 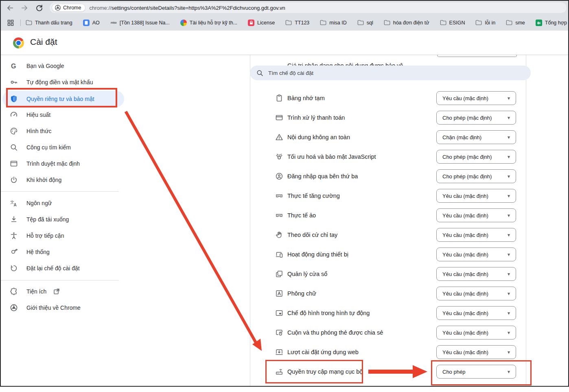 I want to click on search-icon, so click(x=260, y=73).